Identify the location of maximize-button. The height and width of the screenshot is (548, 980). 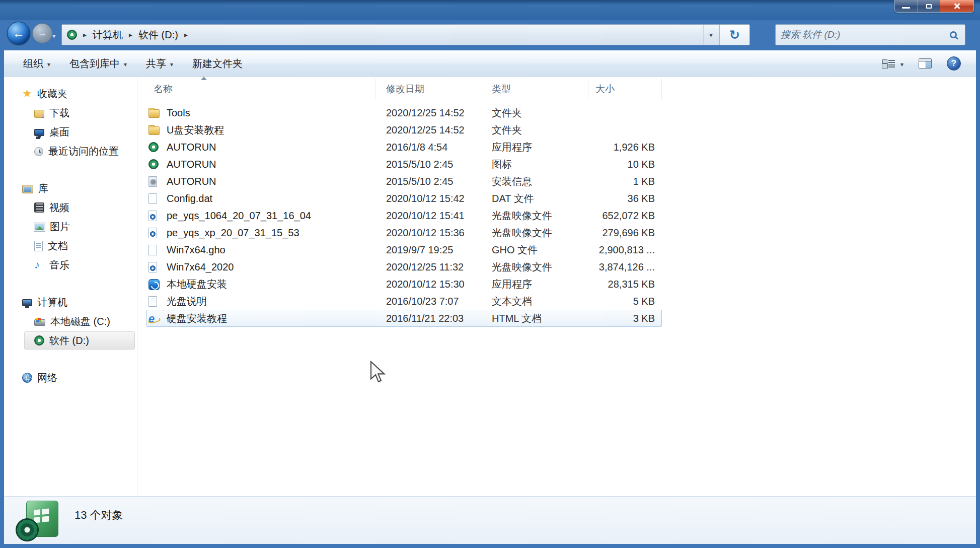
(929, 6).